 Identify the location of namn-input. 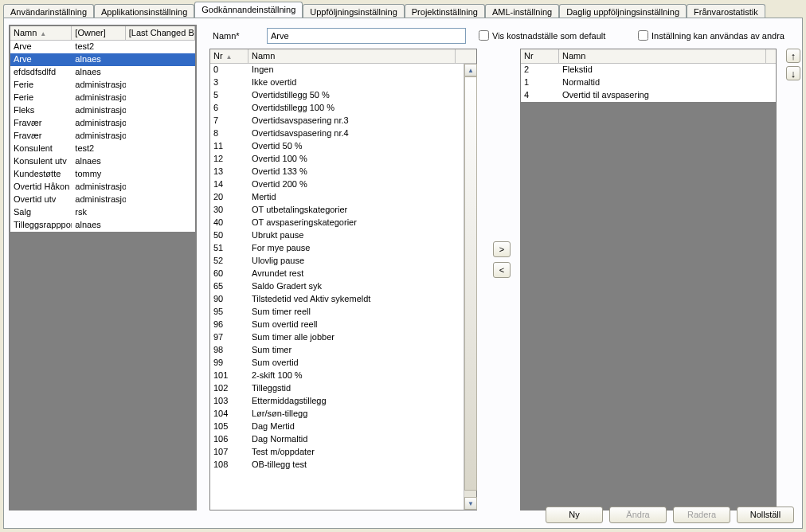
(366, 36).